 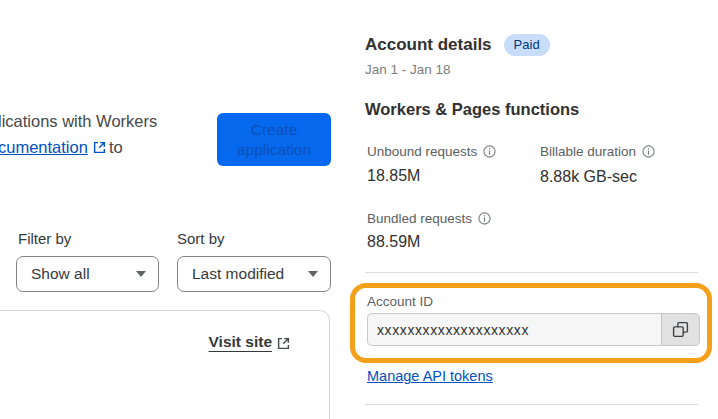 What do you see at coordinates (408, 70) in the screenshot?
I see `date-range: Jan 1 - Jan 18` at bounding box center [408, 70].